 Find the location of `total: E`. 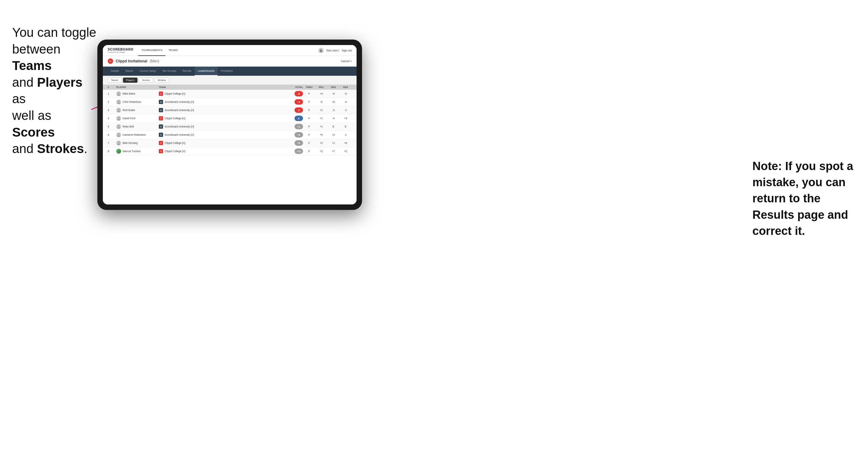

total: E is located at coordinates (292, 118).